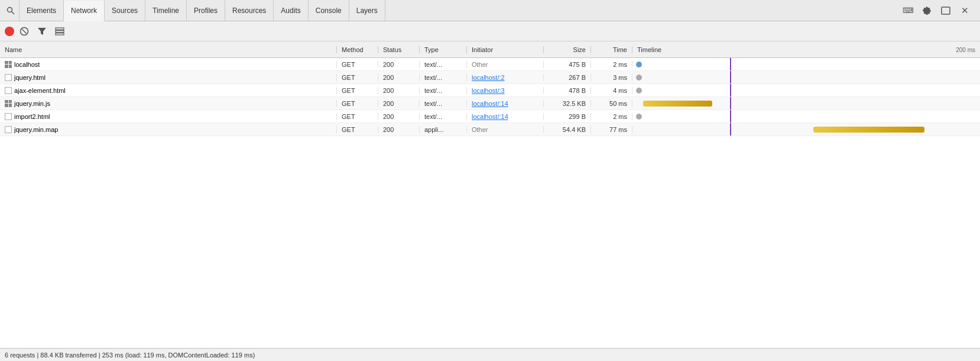 Image resolution: width=980 pixels, height=361 pixels. Describe the element at coordinates (567, 50) in the screenshot. I see `col-header-size: Size` at that location.